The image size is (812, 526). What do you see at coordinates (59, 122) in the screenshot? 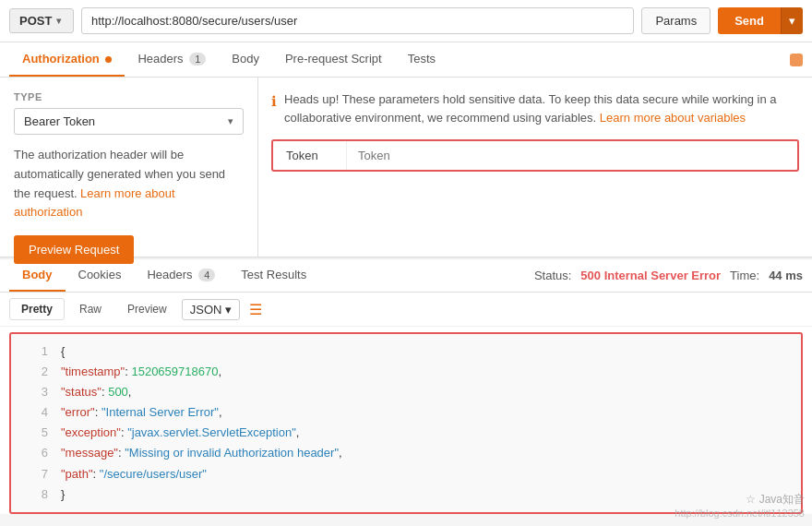
I see `bearer-token-label: Bearer Token` at bounding box center [59, 122].